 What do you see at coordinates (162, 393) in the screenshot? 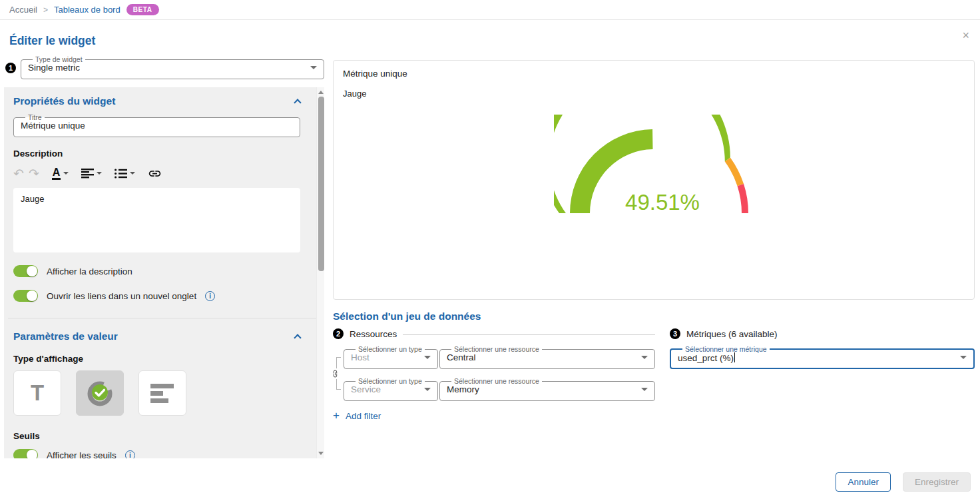
I see `bar-display-icon` at bounding box center [162, 393].